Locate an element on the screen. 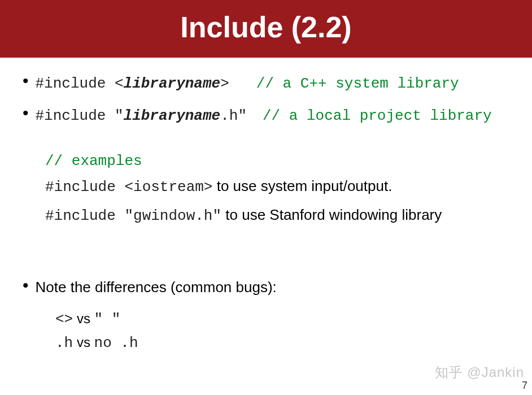 The height and width of the screenshot is (395, 532). note-2a: .h is located at coordinates (64, 343).